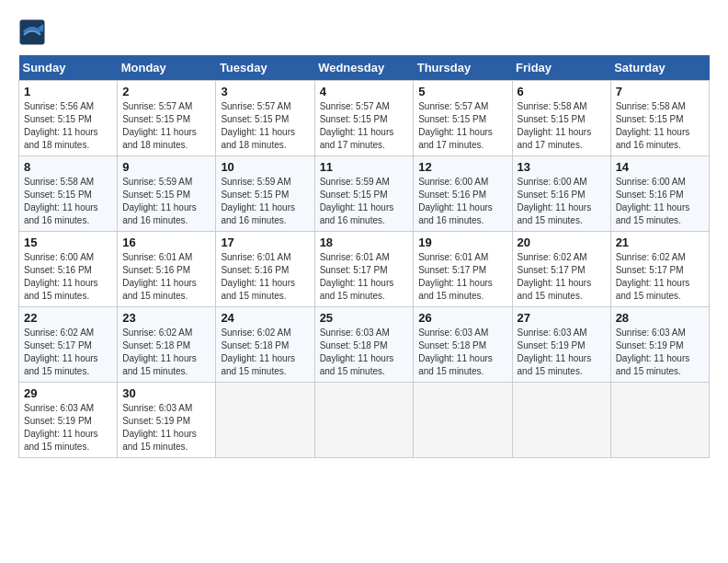 This screenshot has height=563, width=728. What do you see at coordinates (68, 119) in the screenshot?
I see `calendar-cell: 1 Sunrise: 5:56 AMSunset: 5:15 PMDayligh…` at bounding box center [68, 119].